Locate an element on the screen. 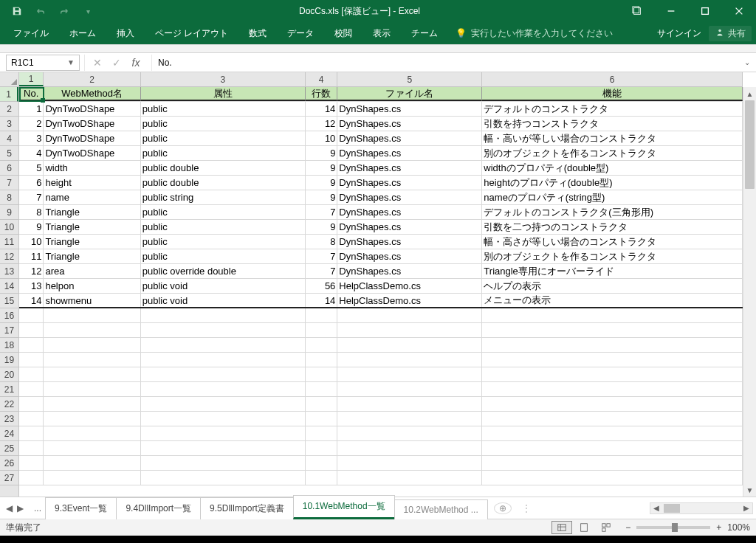 Image resolution: width=756 pixels, height=543 pixels. row-header: 17 is located at coordinates (9, 331).